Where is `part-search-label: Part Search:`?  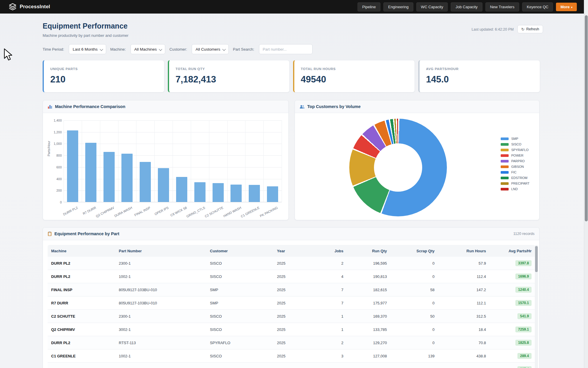 part-search-label: Part Search: is located at coordinates (243, 49).